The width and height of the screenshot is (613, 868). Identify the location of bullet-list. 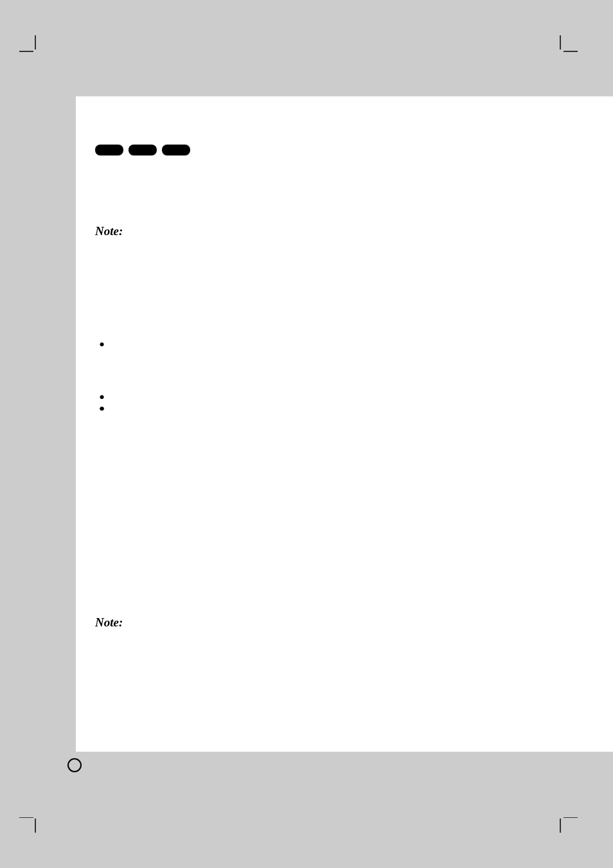
(107, 370).